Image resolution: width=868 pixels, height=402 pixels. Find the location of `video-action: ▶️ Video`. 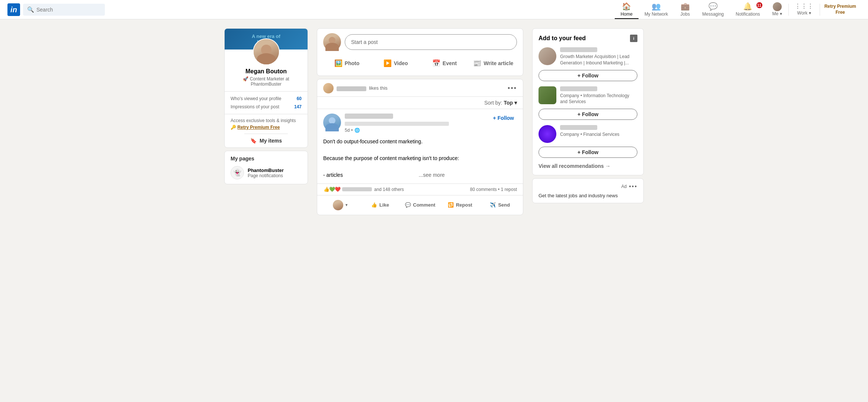

video-action: ▶️ Video is located at coordinates (396, 63).